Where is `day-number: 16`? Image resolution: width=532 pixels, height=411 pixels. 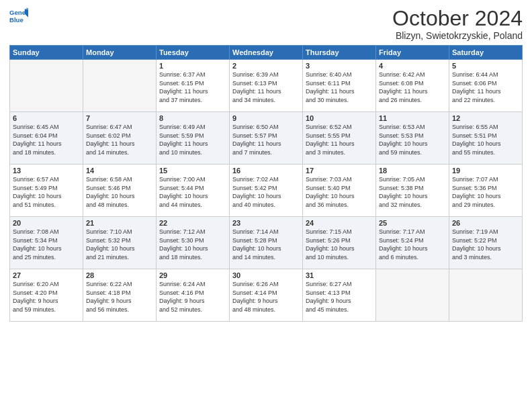 day-number: 16 is located at coordinates (266, 171).